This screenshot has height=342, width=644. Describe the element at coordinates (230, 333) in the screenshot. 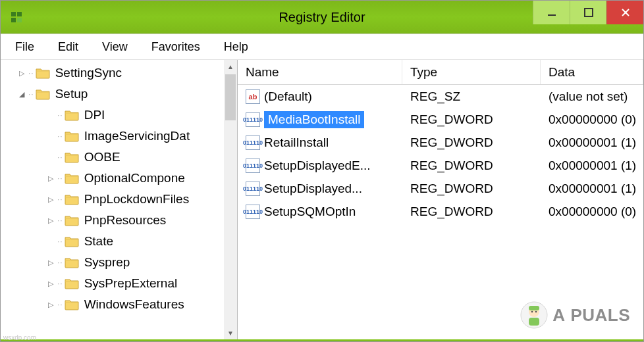

I see `chevron-down-icon: ▼` at that location.